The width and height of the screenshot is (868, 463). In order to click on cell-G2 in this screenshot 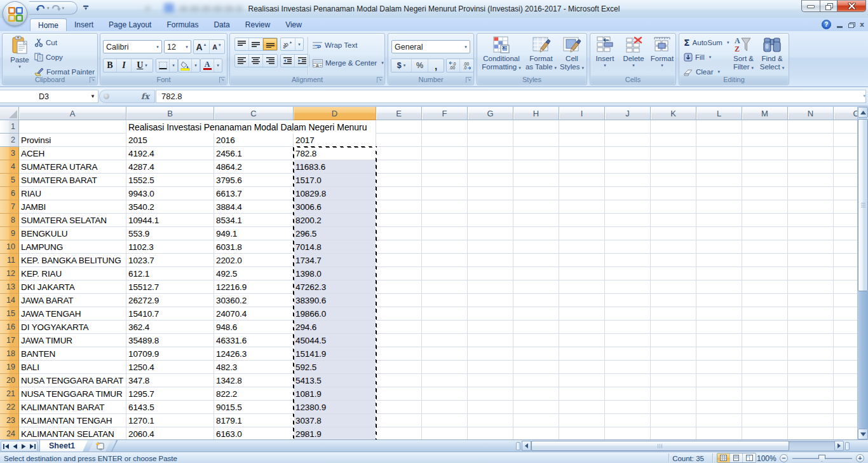, I will do `click(491, 140)`.